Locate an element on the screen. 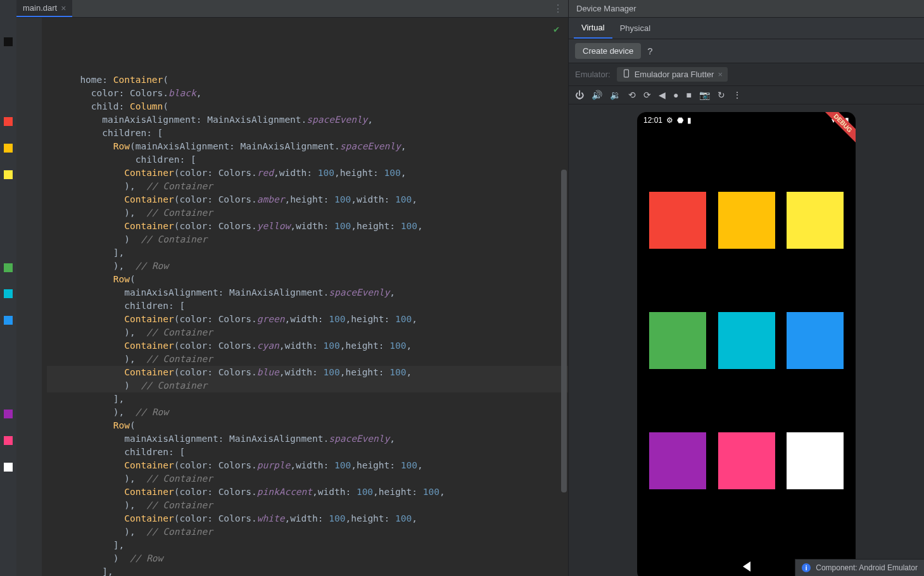 The height and width of the screenshot is (576, 924). overflow-icon: ⋮ is located at coordinates (737, 95).